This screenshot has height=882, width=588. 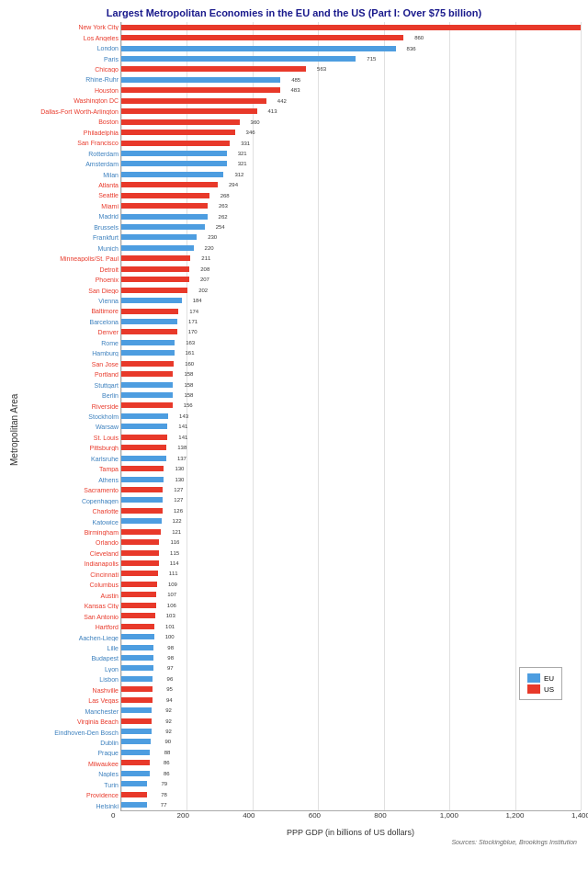 I want to click on bar-value-label: 100, so click(x=170, y=637).